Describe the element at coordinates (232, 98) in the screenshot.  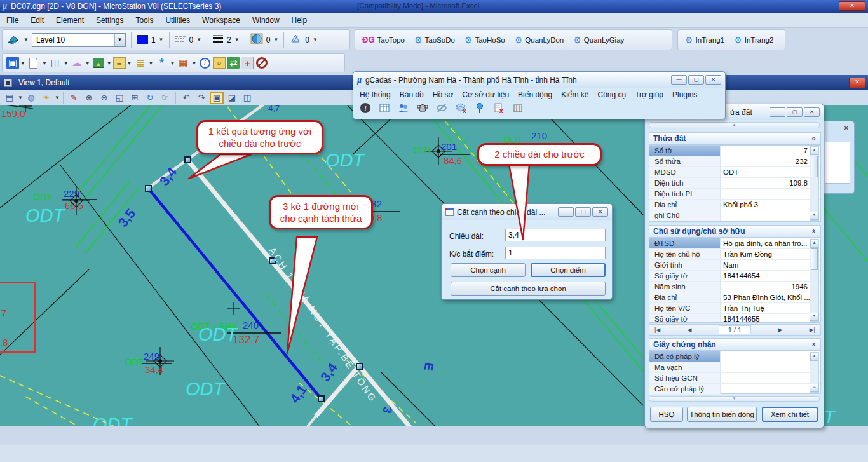
I see `clip-volume-icon: ◪` at that location.